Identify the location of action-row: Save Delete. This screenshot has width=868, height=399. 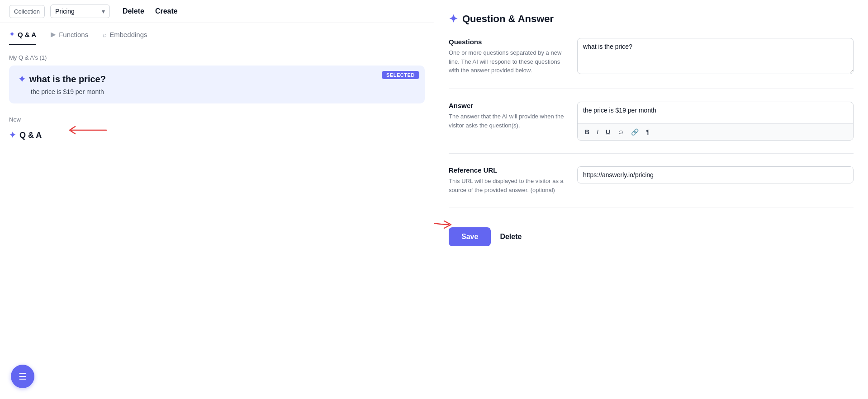
(651, 233).